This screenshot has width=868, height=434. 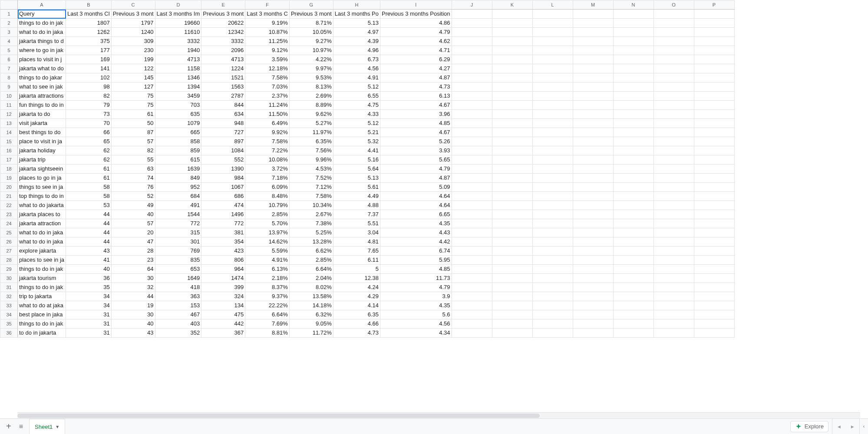 What do you see at coordinates (178, 287) in the screenshot?
I see `cell: 418` at bounding box center [178, 287].